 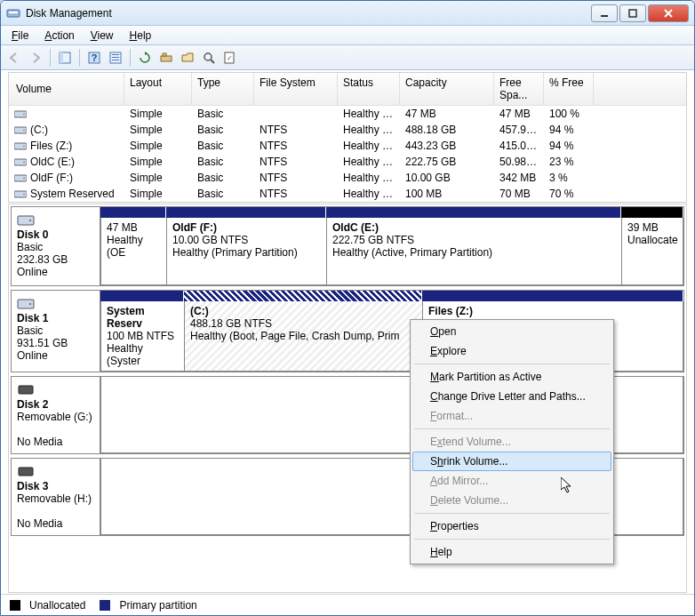 What do you see at coordinates (133, 252) in the screenshot?
I see `disk0-part0: 47 MBHealthy (OE` at bounding box center [133, 252].